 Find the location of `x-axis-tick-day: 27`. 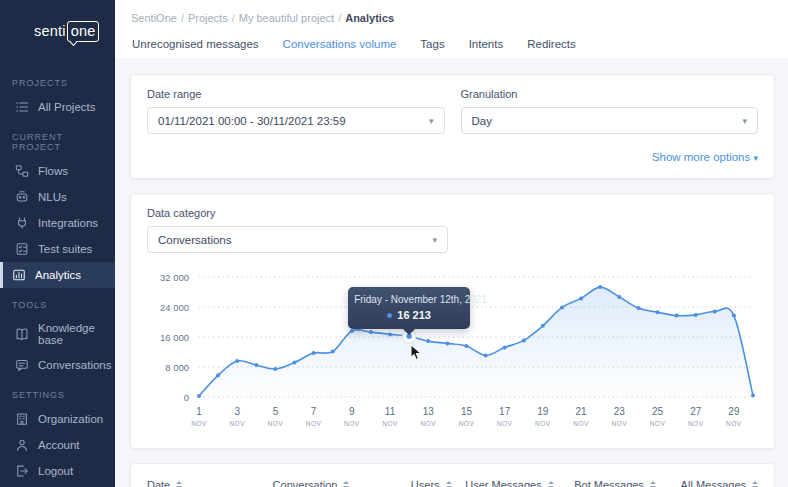

x-axis-tick-day: 27 is located at coordinates (696, 412).